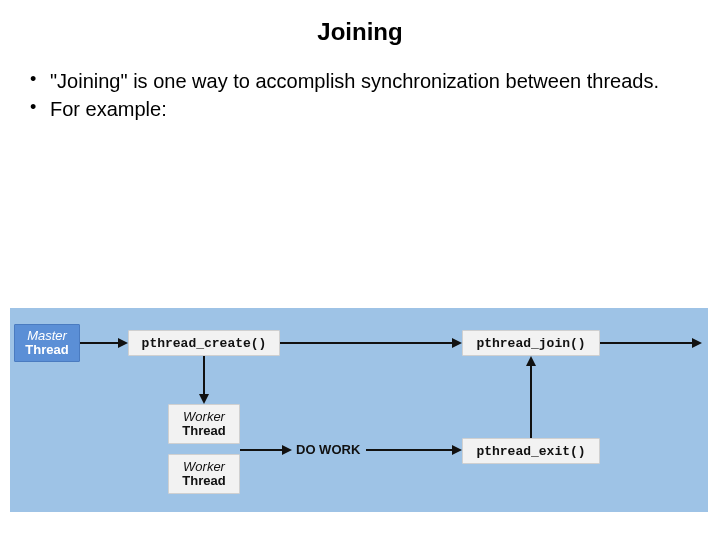 The width and height of the screenshot is (720, 540). What do you see at coordinates (531, 361) in the screenshot?
I see `arrow-head-up-icon` at bounding box center [531, 361].